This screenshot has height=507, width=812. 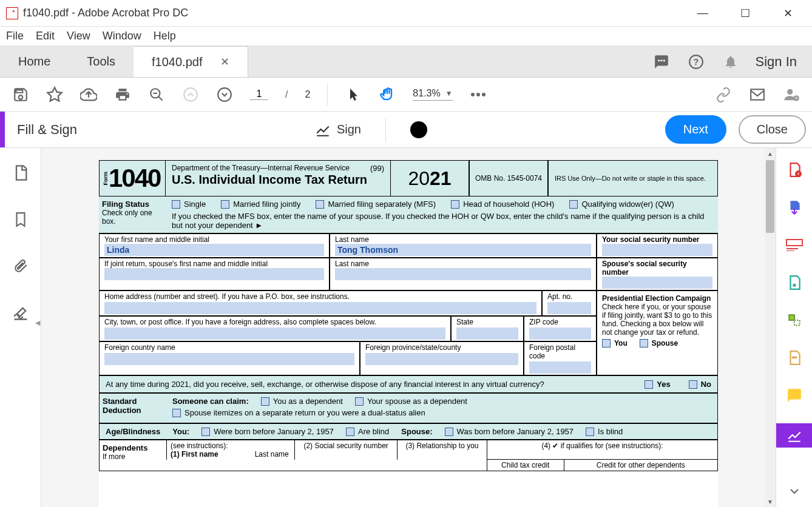 What do you see at coordinates (101, 62) in the screenshot?
I see `tab-tools: Tools` at bounding box center [101, 62].